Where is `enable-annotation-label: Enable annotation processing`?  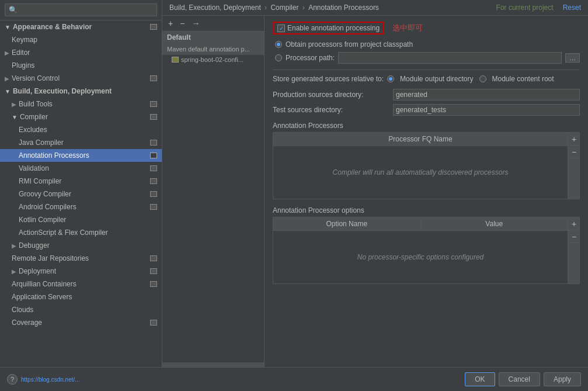 enable-annotation-label: Enable annotation processing is located at coordinates (333, 28).